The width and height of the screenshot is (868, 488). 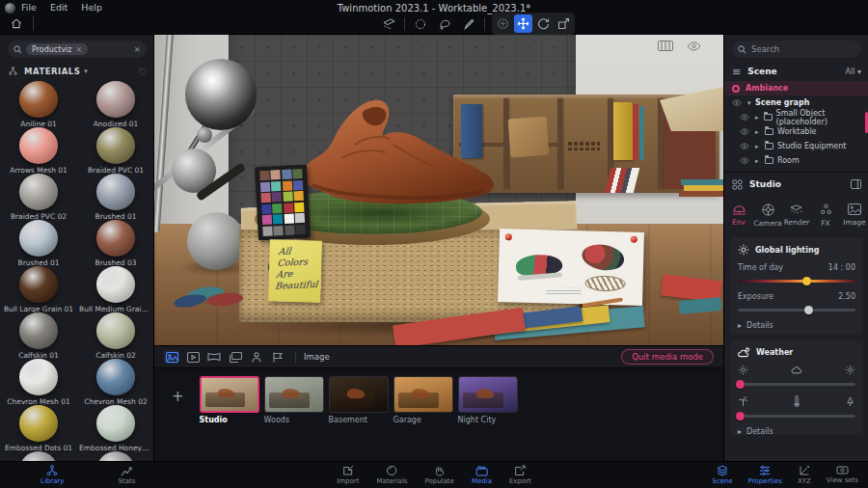 What do you see at coordinates (854, 215) in the screenshot?
I see `tab-image: Image` at bounding box center [854, 215].